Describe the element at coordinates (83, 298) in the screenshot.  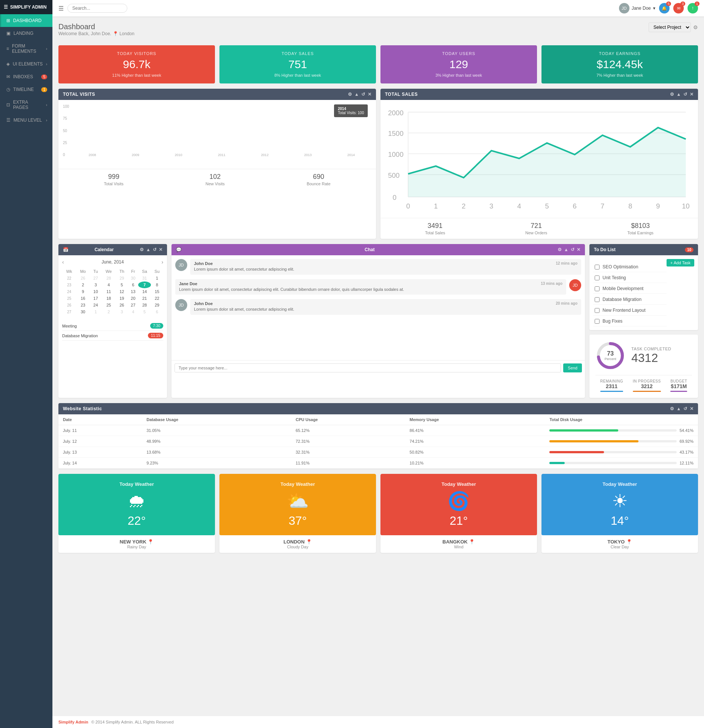
I see `cal-day: 16` at that location.